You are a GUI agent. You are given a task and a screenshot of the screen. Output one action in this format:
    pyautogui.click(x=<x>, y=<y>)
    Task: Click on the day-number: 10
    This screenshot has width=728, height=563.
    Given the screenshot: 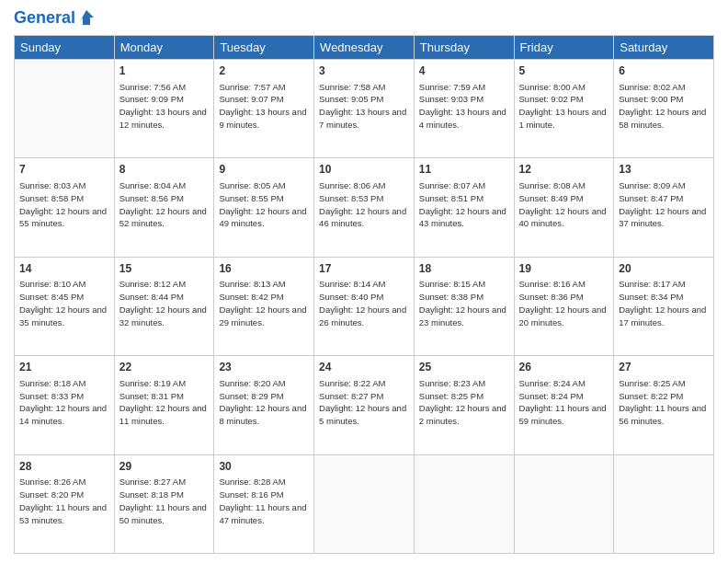 What is the action you would take?
    pyautogui.click(x=364, y=169)
    